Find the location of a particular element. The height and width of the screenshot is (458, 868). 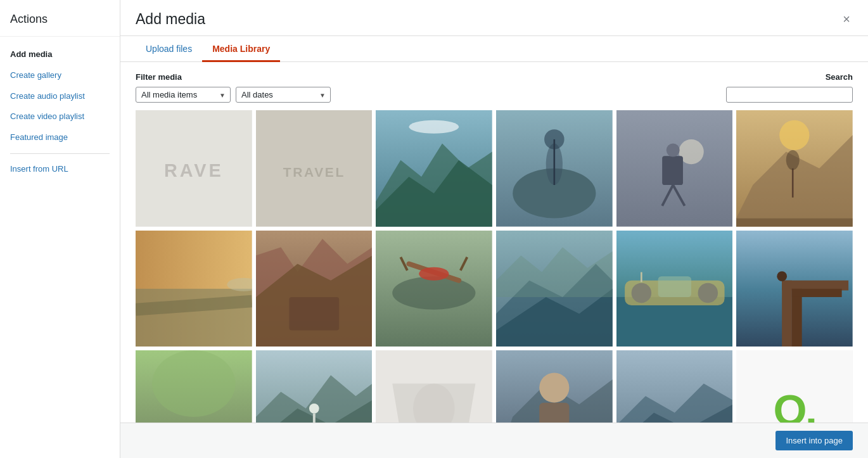

media-type-select: All media items Images Audio Video is located at coordinates (183, 95).